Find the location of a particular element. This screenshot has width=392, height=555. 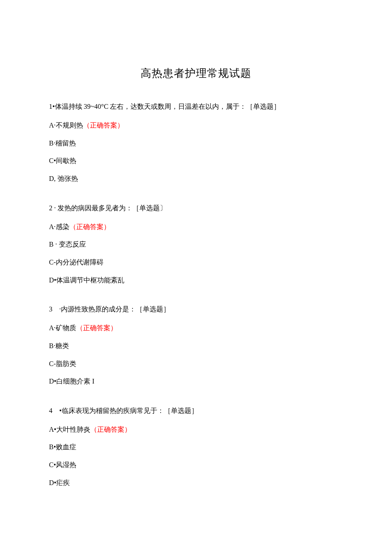

option-a: A·不规则热（正确答案） is located at coordinates (196, 125).